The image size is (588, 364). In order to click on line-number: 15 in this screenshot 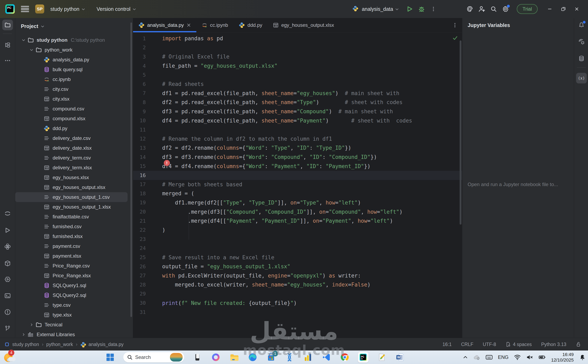, I will do `click(140, 166)`.